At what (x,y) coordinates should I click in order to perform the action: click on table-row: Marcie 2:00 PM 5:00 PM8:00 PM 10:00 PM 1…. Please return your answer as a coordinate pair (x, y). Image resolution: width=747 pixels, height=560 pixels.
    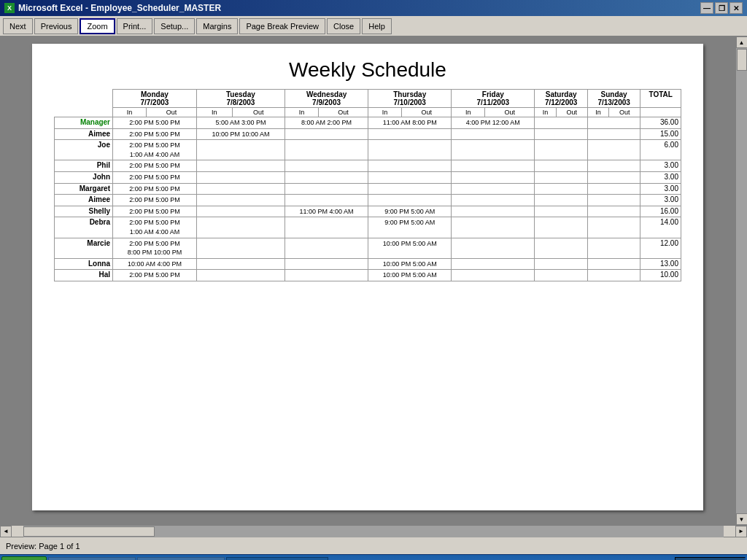
    Looking at the image, I should click on (368, 248).